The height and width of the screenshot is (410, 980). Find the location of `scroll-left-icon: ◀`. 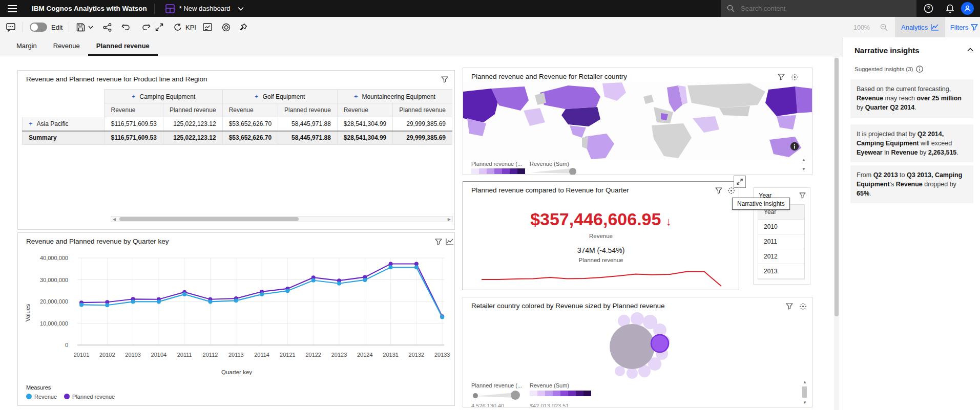

scroll-left-icon: ◀ is located at coordinates (114, 219).